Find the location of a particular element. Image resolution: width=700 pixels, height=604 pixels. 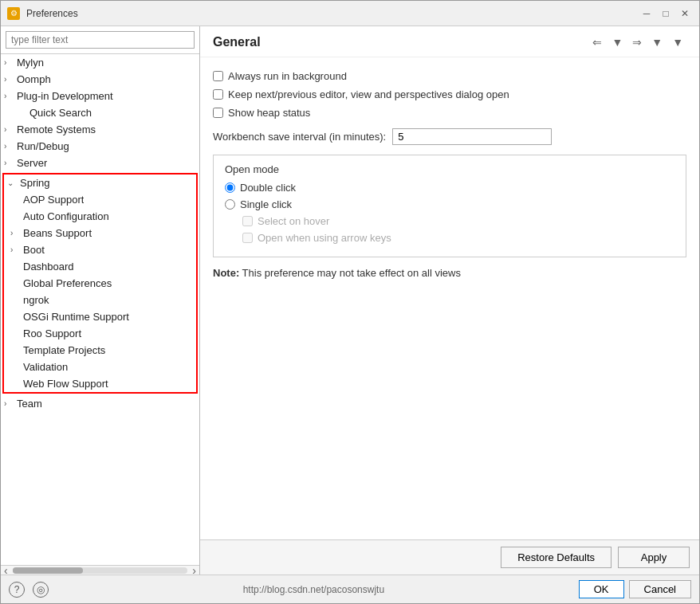

tree-item-template-projects: Template Projects is located at coordinates (100, 351).